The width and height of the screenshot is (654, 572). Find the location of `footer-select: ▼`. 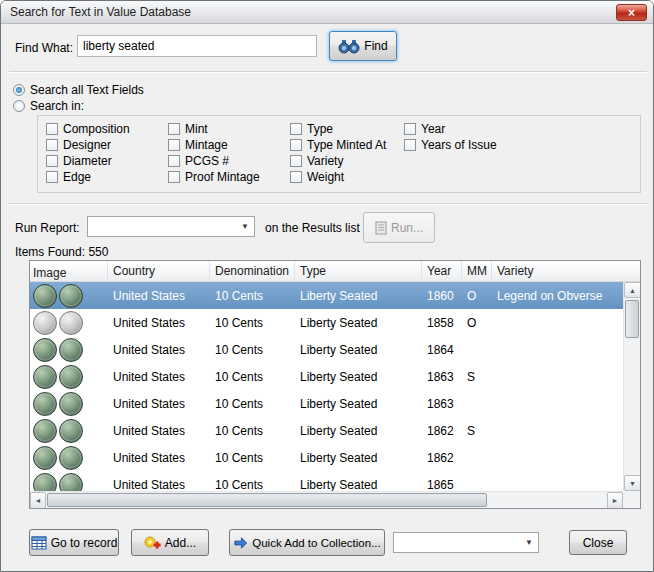

footer-select: ▼ is located at coordinates (466, 542).